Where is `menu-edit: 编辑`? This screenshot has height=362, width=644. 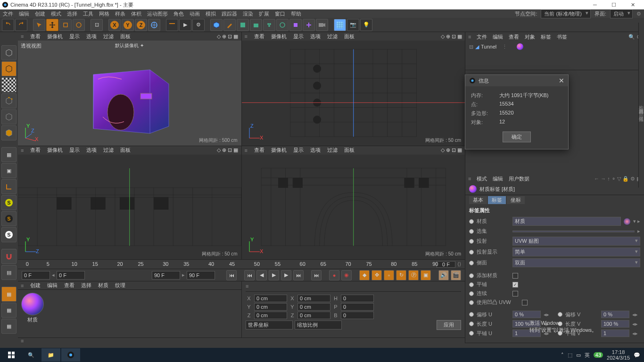
menu-edit: 编辑 is located at coordinates (24, 14).